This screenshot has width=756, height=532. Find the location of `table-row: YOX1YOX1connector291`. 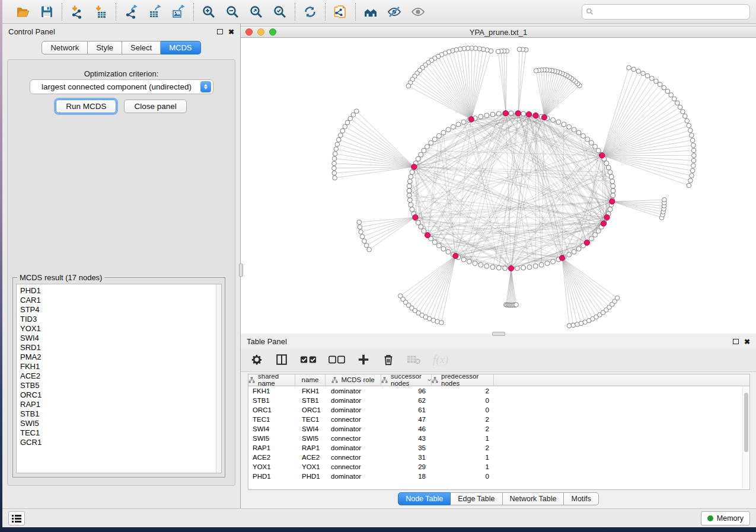

table-row: YOX1YOX1connector291 is located at coordinates (499, 467).